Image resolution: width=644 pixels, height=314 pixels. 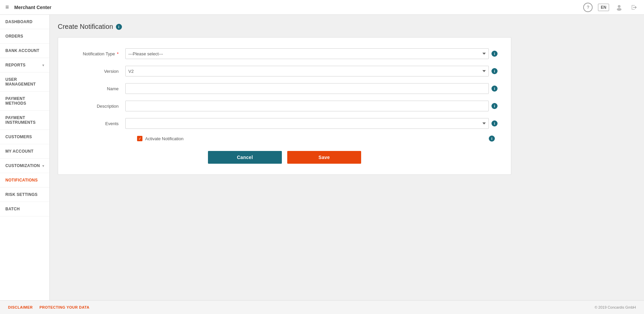 What do you see at coordinates (311, 106) in the screenshot?
I see `description-control: i` at bounding box center [311, 106].